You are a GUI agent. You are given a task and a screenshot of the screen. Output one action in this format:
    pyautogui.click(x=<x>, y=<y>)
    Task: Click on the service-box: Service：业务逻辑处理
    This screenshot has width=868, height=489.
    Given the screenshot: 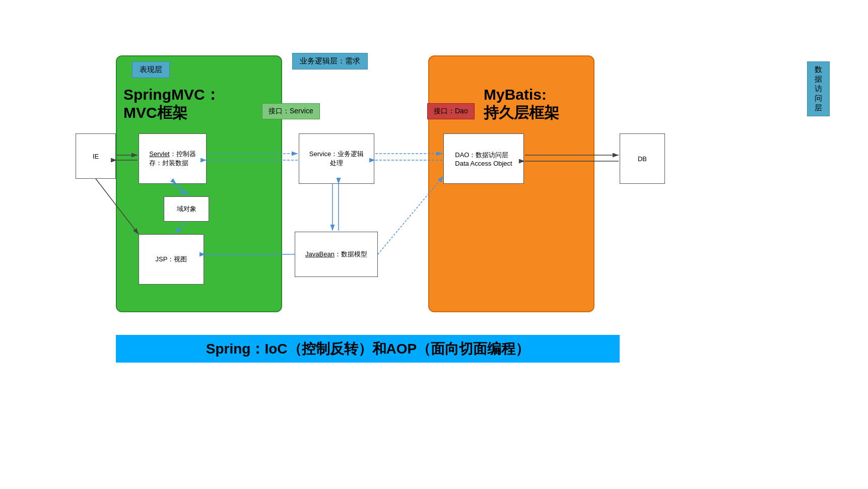 What is the action you would take?
    pyautogui.click(x=337, y=159)
    